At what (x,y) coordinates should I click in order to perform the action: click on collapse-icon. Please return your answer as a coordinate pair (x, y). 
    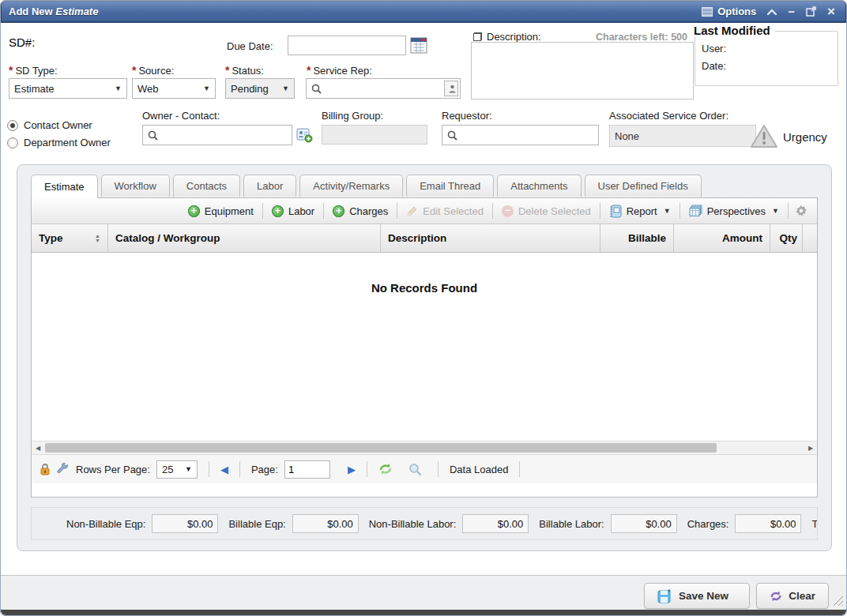
    Looking at the image, I should click on (772, 12).